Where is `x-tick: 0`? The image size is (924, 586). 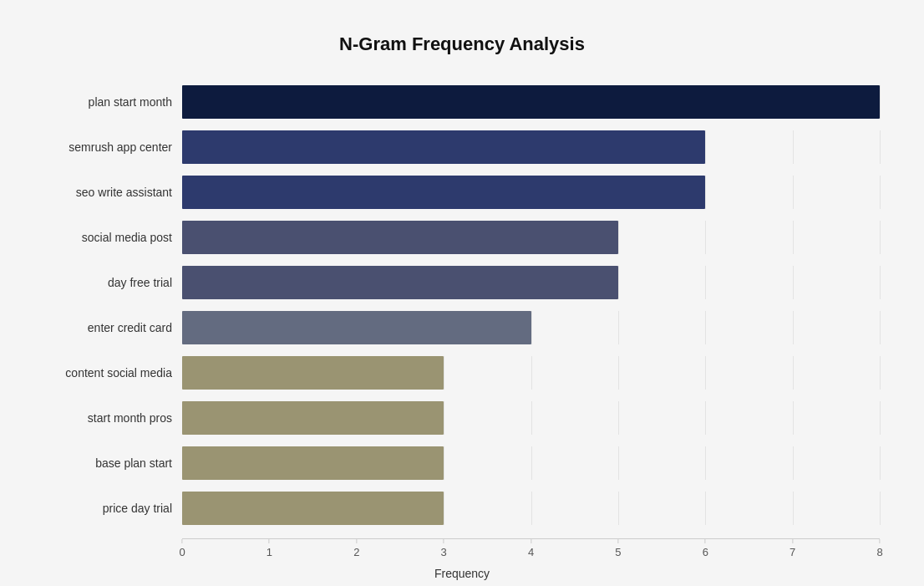
x-tick: 0 is located at coordinates (182, 548).